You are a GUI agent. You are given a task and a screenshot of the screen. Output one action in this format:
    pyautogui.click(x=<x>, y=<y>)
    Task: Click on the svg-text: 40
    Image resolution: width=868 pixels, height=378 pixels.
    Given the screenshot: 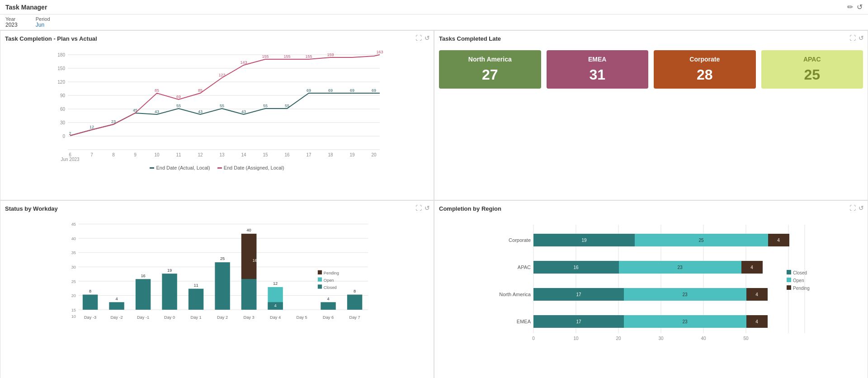 What is the action you would take?
    pyautogui.click(x=703, y=338)
    